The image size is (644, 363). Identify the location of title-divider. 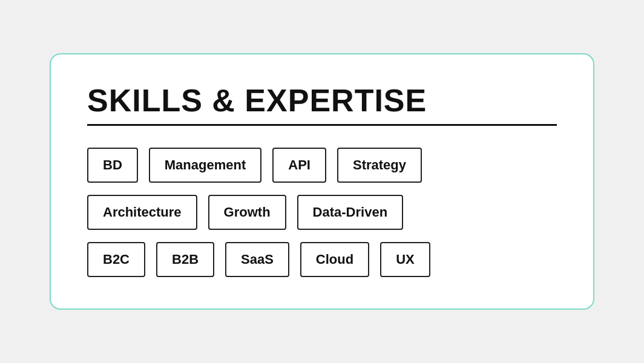
(322, 125).